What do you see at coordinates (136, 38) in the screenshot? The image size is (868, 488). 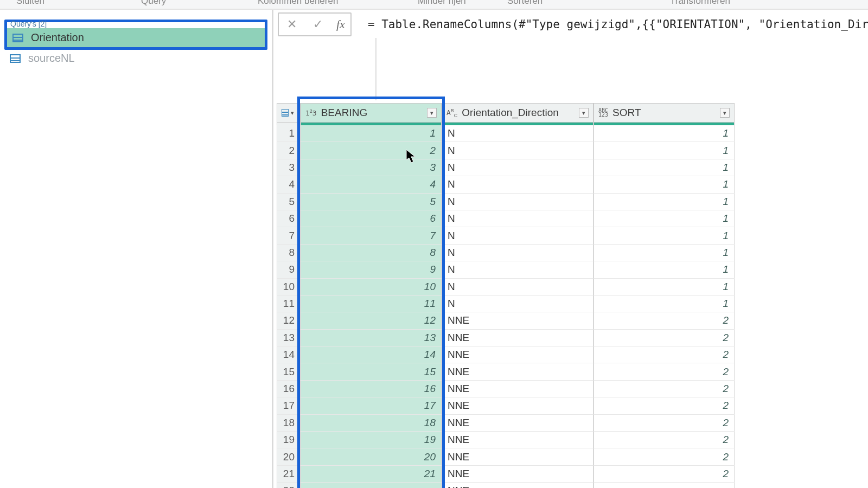 I see `query-item-orientation: Orientation` at bounding box center [136, 38].